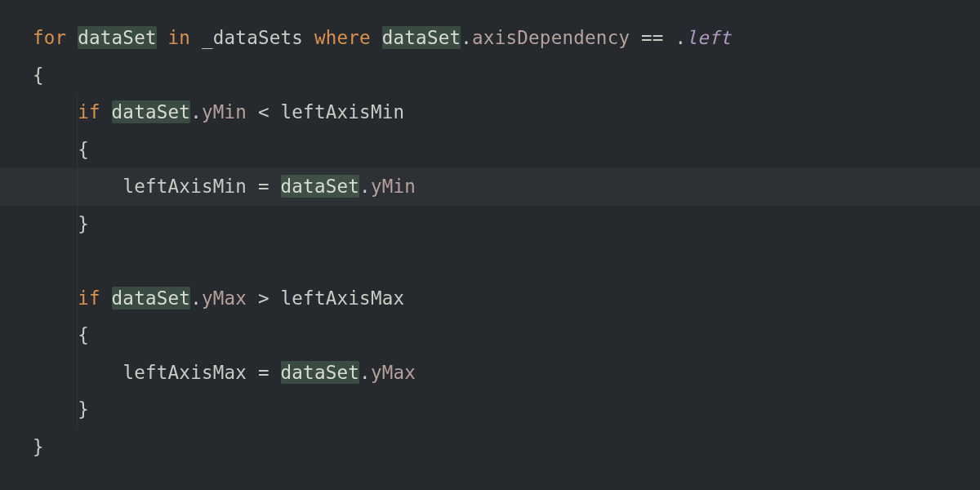 The width and height of the screenshot is (980, 490). I want to click on keyword-for: for, so click(49, 38).